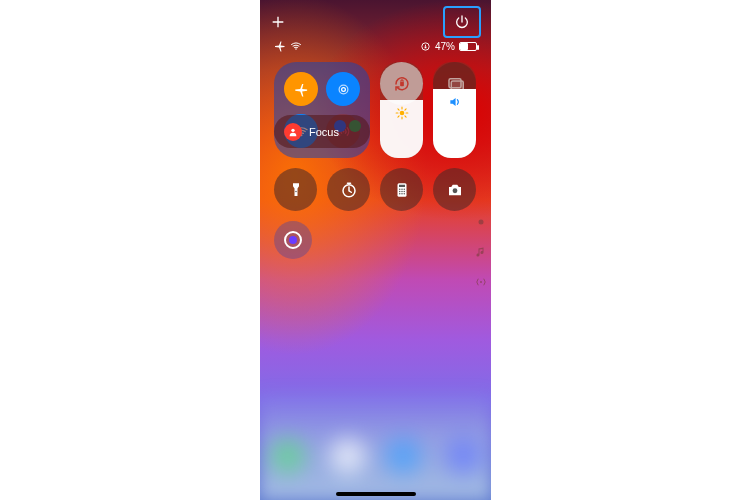 This screenshot has height=500, width=750. Describe the element at coordinates (344, 90) in the screenshot. I see `airdrop-icon` at that location.